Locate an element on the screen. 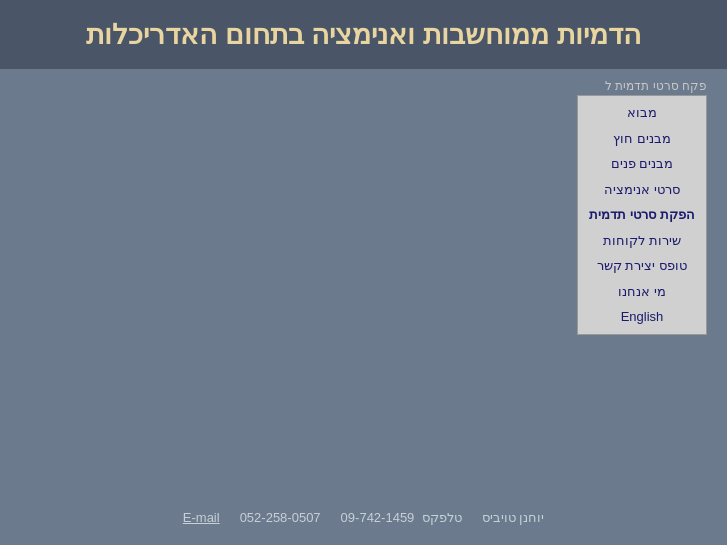 Image resolution: width=727 pixels, height=545 pixels. nav-item-about: מי אנחנו is located at coordinates (642, 292).